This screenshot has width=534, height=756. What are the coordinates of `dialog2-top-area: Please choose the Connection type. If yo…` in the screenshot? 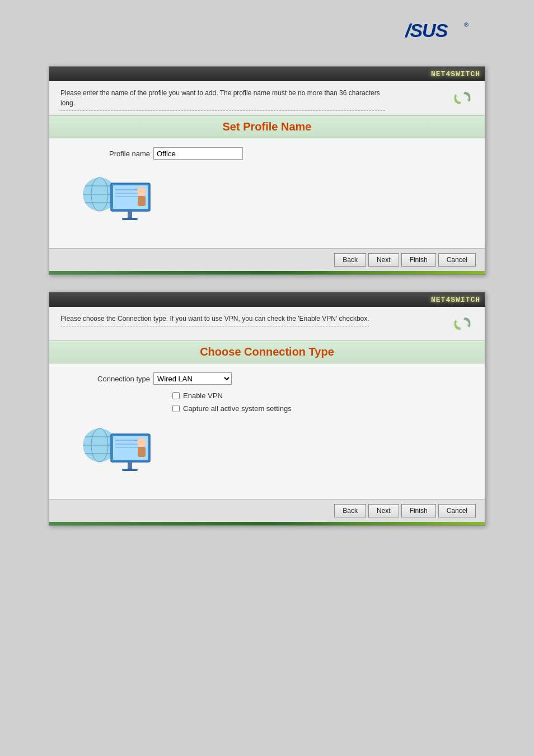 It's located at (267, 324).